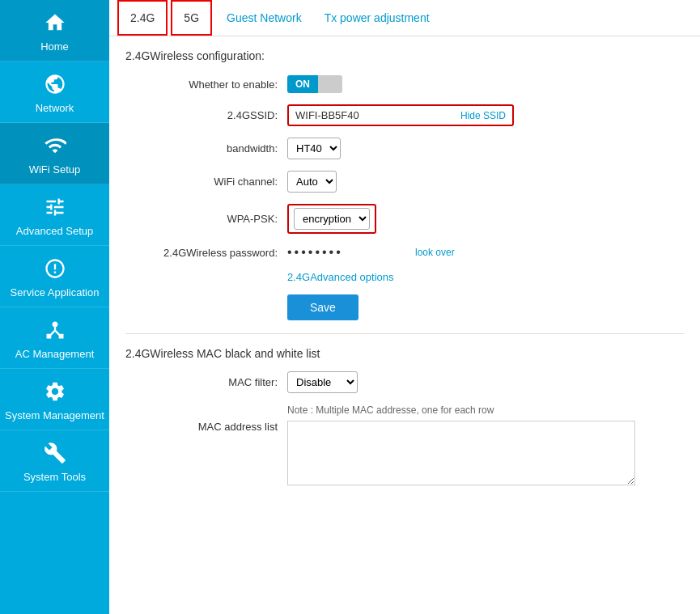 The image size is (700, 614). What do you see at coordinates (435, 252) in the screenshot?
I see `look-over-link: look over` at bounding box center [435, 252].